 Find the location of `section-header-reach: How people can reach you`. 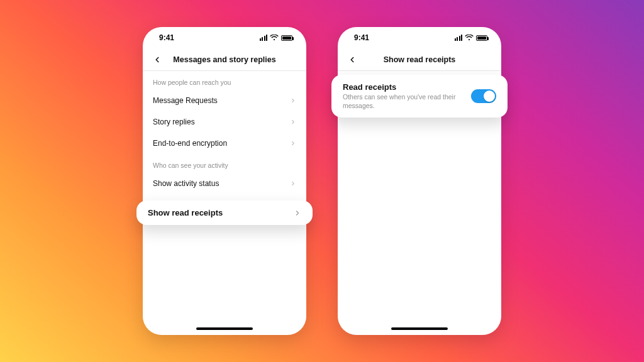

section-header-reach: How people can reach you is located at coordinates (225, 80).